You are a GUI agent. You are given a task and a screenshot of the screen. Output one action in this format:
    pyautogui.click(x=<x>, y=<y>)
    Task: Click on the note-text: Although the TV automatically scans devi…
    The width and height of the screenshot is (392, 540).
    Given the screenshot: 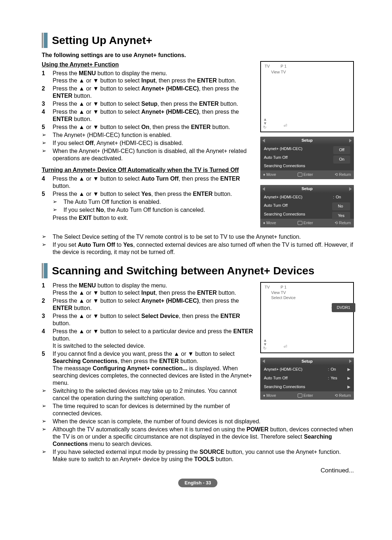 What is the action you would take?
    pyautogui.click(x=203, y=437)
    